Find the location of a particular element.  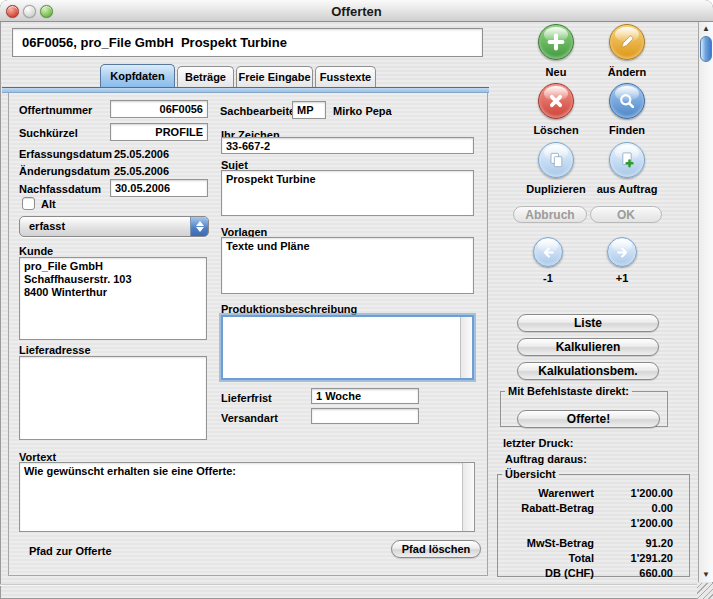

alt-checkbox is located at coordinates (28, 204).